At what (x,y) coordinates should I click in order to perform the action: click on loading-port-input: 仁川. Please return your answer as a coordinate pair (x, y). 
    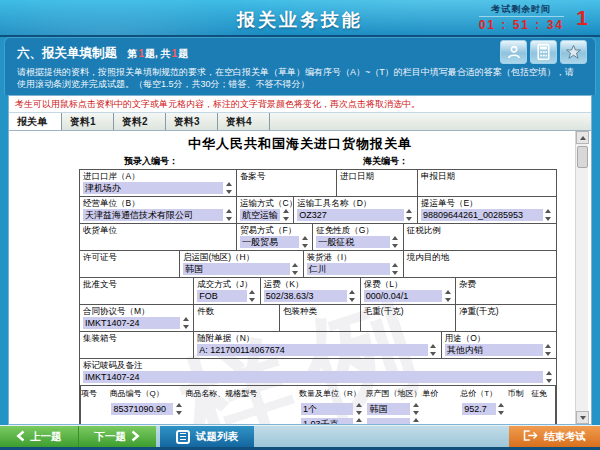
    Looking at the image, I should click on (348, 269).